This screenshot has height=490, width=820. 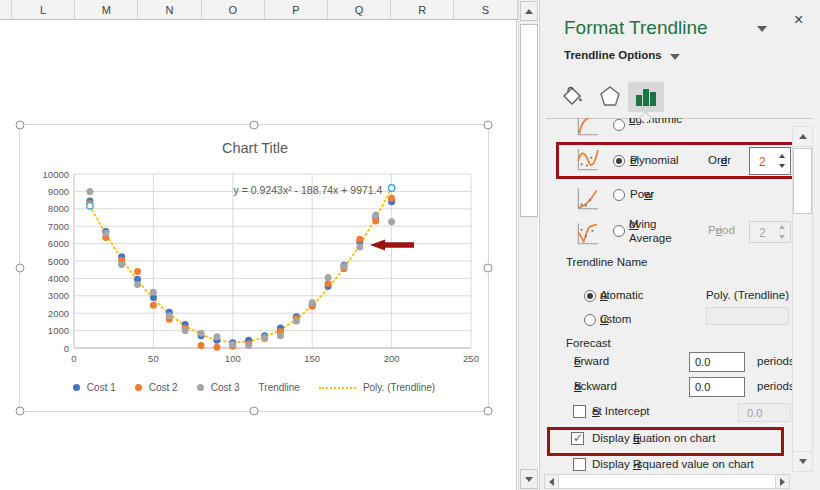 What do you see at coordinates (94, 388) in the screenshot?
I see `legend-item: Cost 1` at bounding box center [94, 388].